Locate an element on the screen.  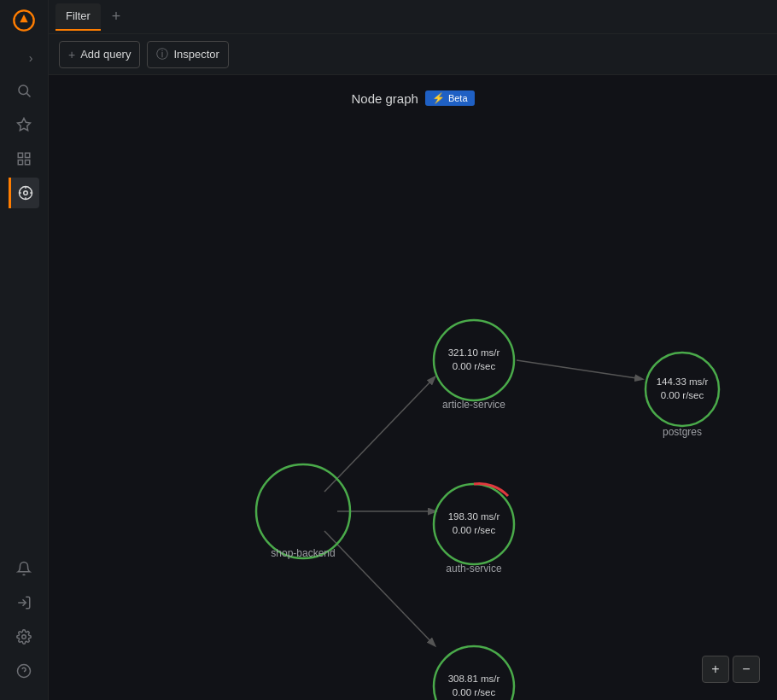
inspector-label: Inspector is located at coordinates (196, 55).